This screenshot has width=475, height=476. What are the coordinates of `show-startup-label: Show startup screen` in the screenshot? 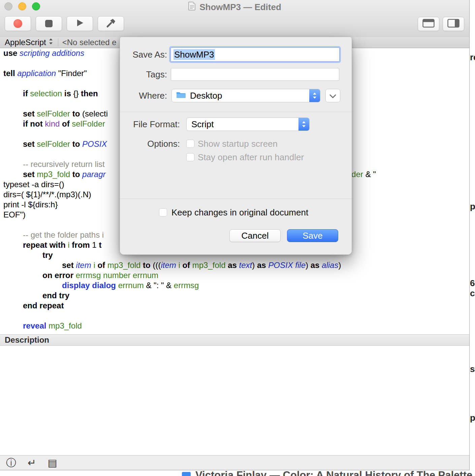 It's located at (238, 144).